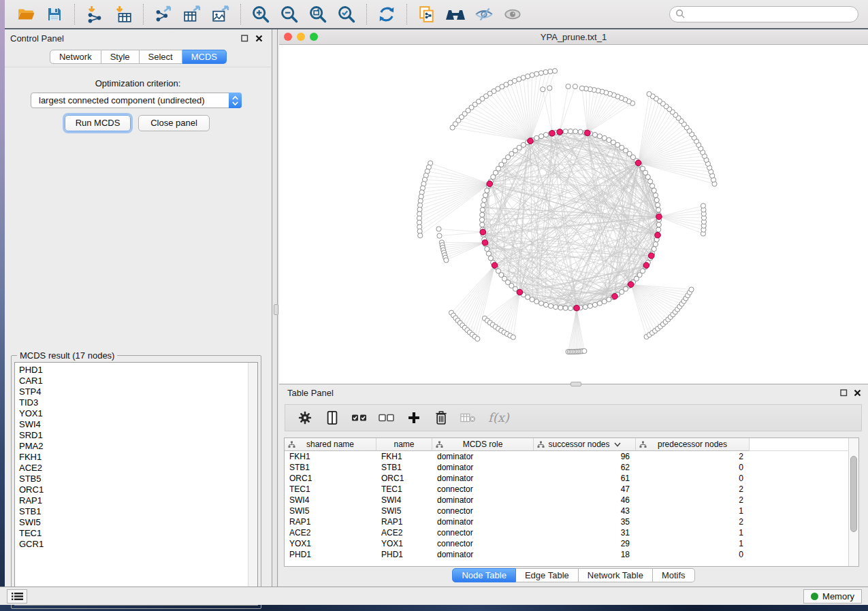  What do you see at coordinates (572, 544) in the screenshot?
I see `table-row: YOX1YOX1connector291` at bounding box center [572, 544].